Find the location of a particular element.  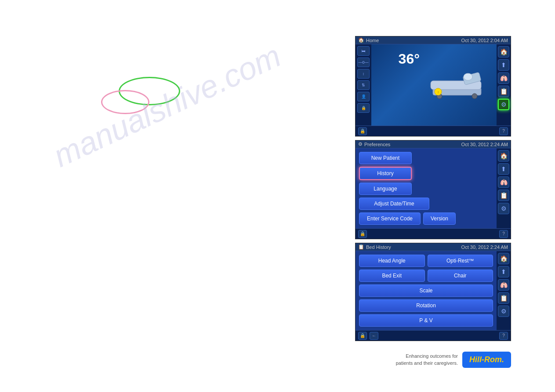

home-title-text: Home is located at coordinates (373, 40).